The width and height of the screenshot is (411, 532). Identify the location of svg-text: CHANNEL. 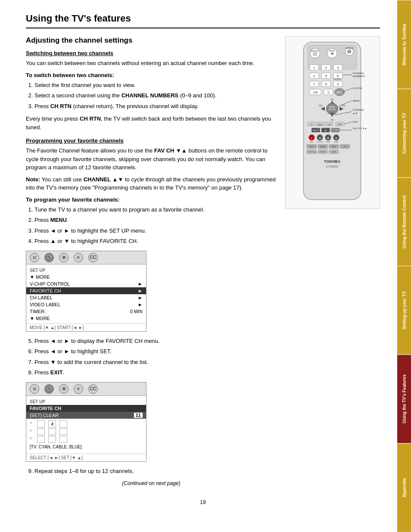
(358, 110).